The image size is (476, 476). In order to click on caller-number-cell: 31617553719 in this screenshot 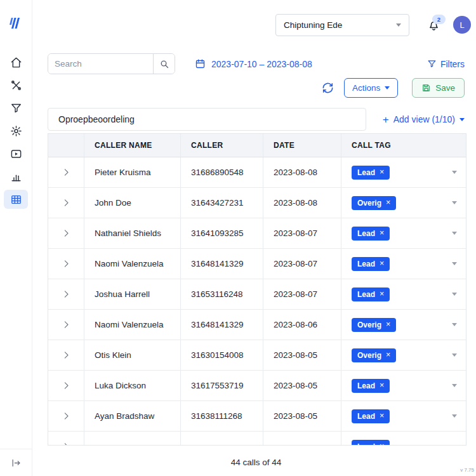, I will do `click(221, 386)`.